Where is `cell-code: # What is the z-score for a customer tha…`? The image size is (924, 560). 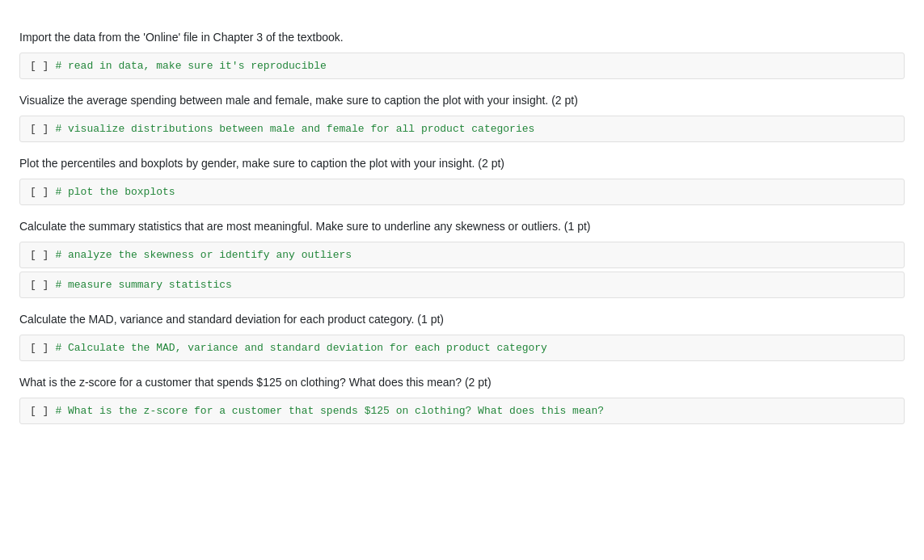
cell-code: # What is the z-score for a customer tha… is located at coordinates (330, 411).